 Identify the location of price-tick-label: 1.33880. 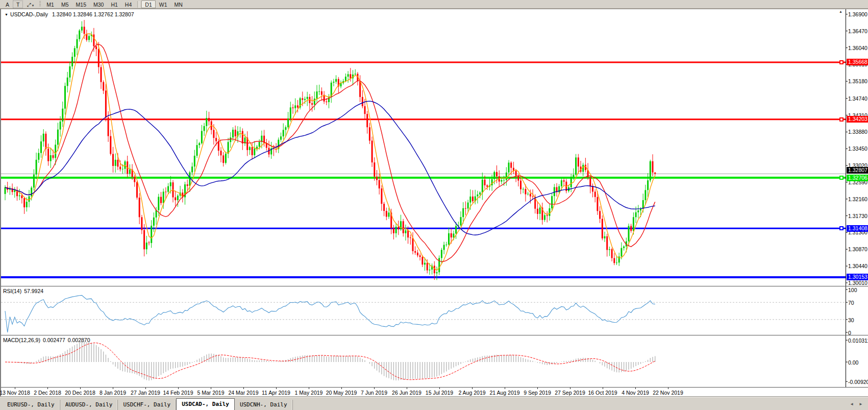
(858, 132).